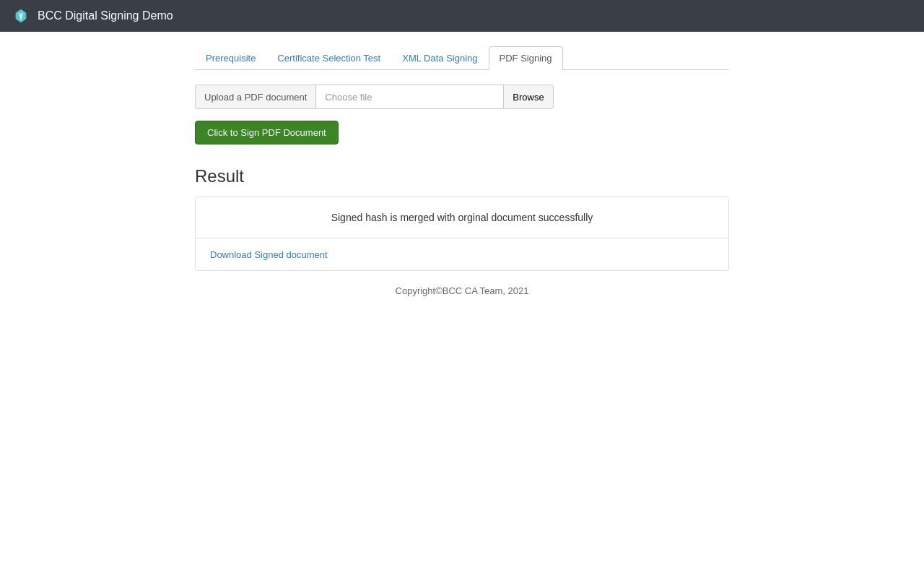 Image resolution: width=924 pixels, height=578 pixels. What do you see at coordinates (462, 218) in the screenshot?
I see `result-section: Result Signed hash is merged with orgina…` at bounding box center [462, 218].